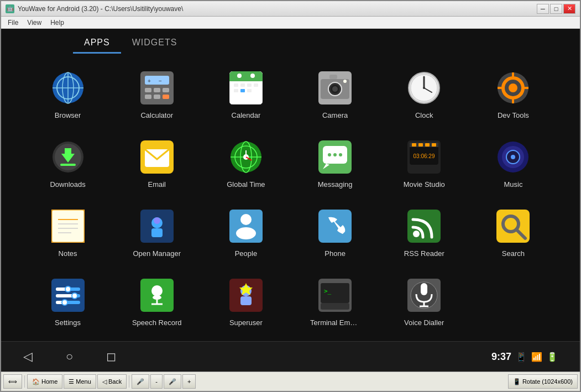 The height and width of the screenshot is (392, 581). What do you see at coordinates (513, 163) in the screenshot?
I see `app-item-music: Music` at bounding box center [513, 163].